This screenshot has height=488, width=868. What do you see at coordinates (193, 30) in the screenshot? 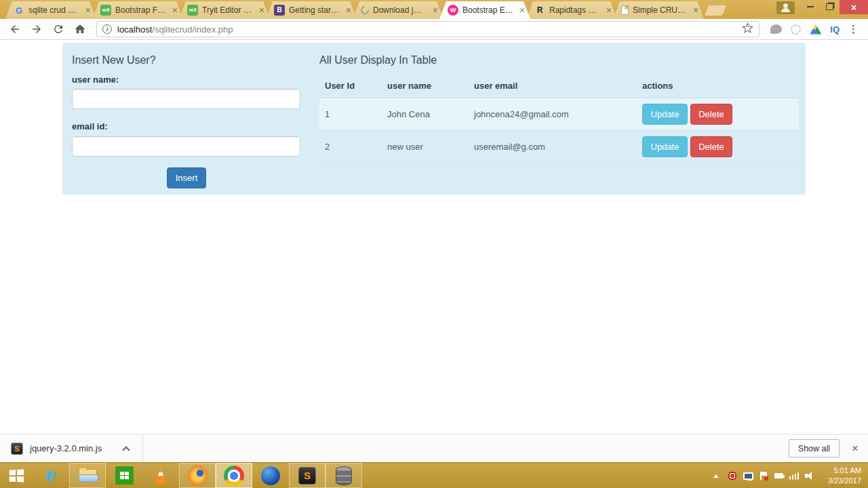
I see `url-path: /sqlitecrud/index.php` at bounding box center [193, 30].